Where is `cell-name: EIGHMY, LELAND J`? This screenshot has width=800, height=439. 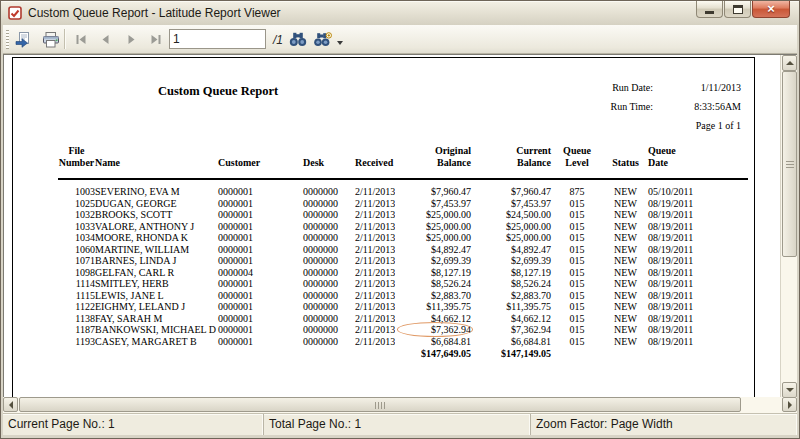
cell-name: EIGHMY, LELAND J is located at coordinates (156, 307).